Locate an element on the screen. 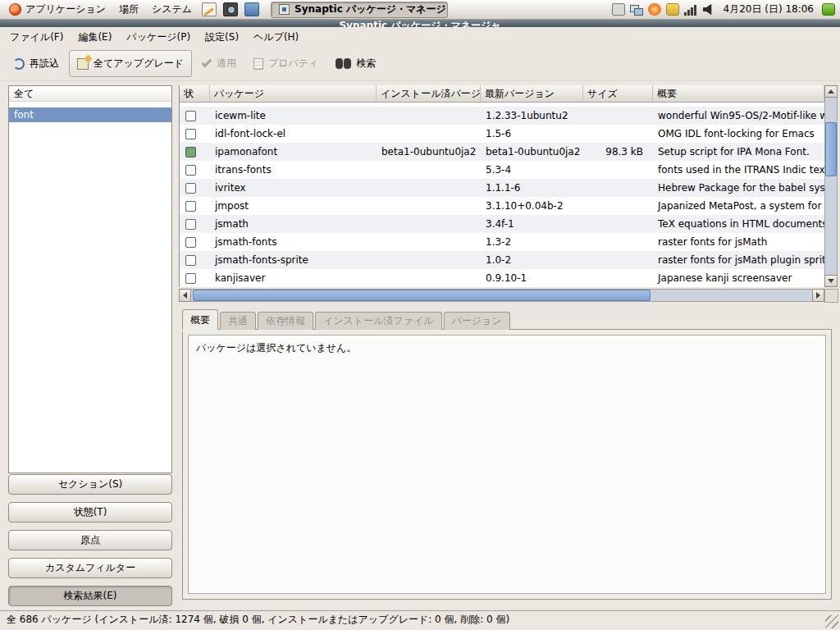  table-row: itrans-fonts5.3-4fonts used in the ITRAN… is located at coordinates (502, 170).